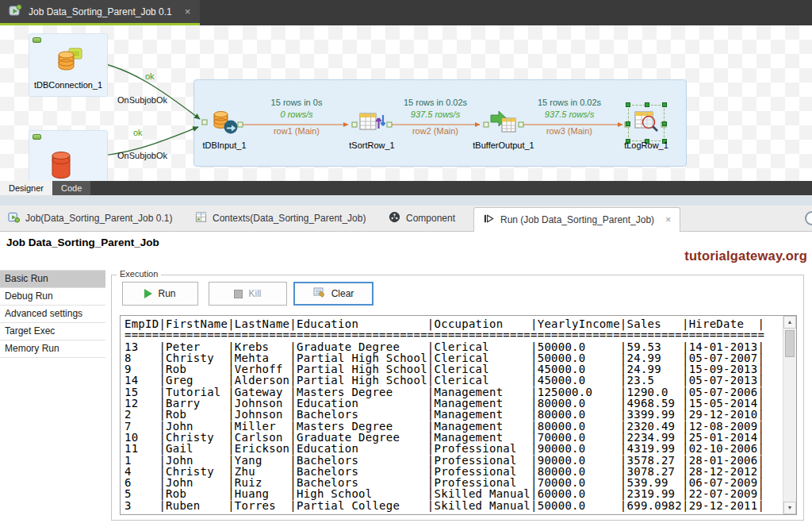  What do you see at coordinates (148, 294) in the screenshot?
I see `play-icon` at bounding box center [148, 294].